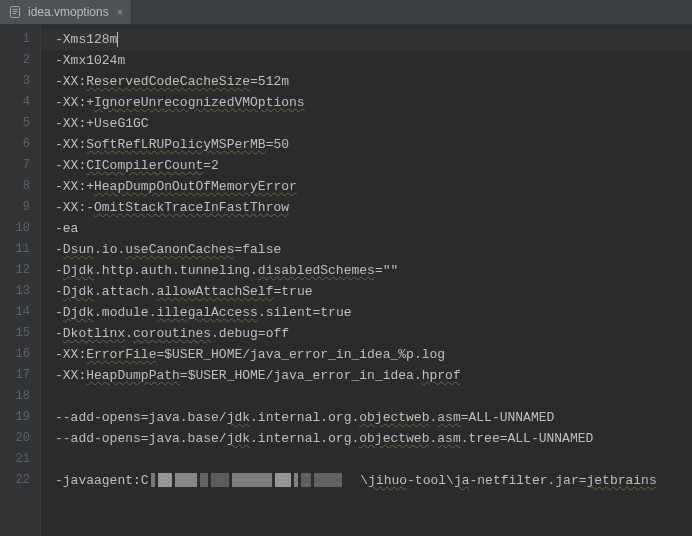  Describe the element at coordinates (20, 418) in the screenshot. I see `line-number: 19` at that location.